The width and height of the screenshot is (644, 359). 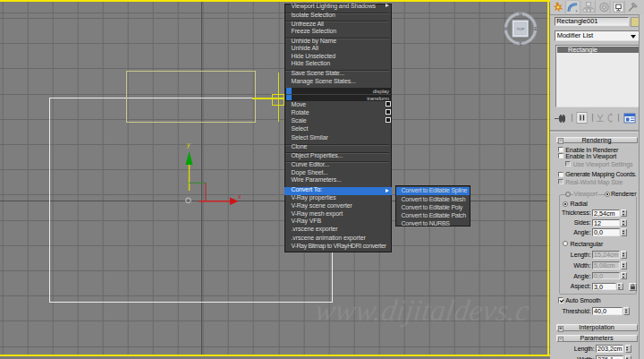 What do you see at coordinates (521, 29) in the screenshot?
I see `svg-text: TOP` at bounding box center [521, 29].